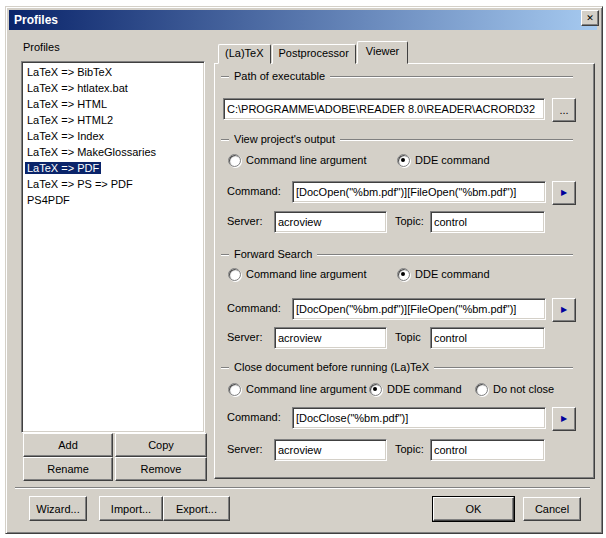 This screenshot has width=606, height=538. Describe the element at coordinates (397, 140) in the screenshot. I see `view-output-group: View project's output` at that location.